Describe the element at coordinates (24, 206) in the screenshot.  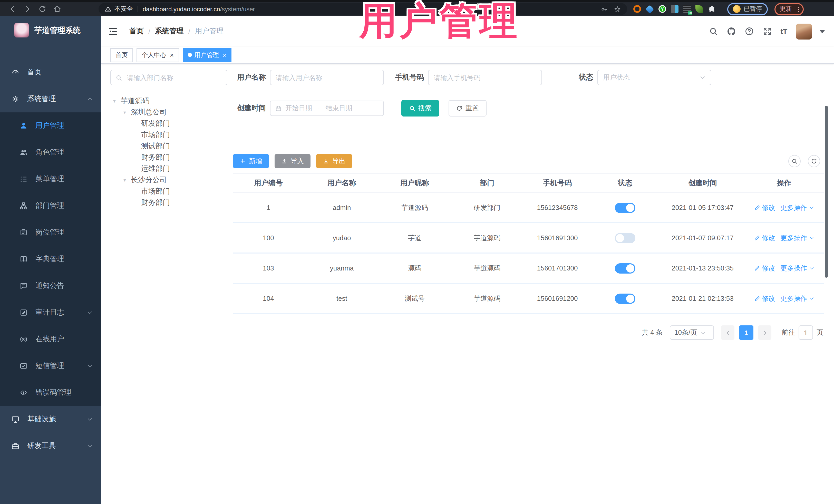
I see `org-tree-icon` at that location.